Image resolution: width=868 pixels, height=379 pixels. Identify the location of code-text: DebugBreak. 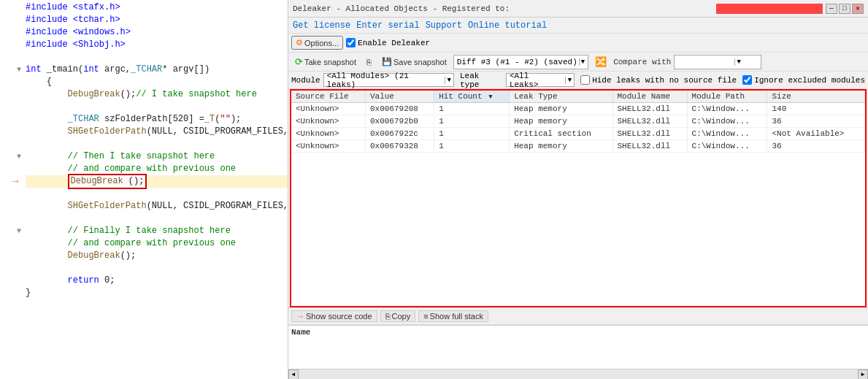
(94, 256).